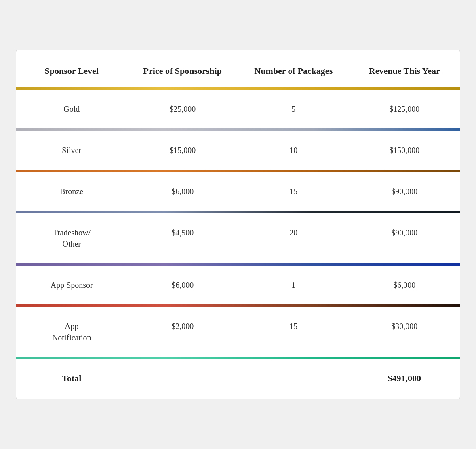 The height and width of the screenshot is (449, 476). What do you see at coordinates (405, 109) in the screenshot?
I see `cell-revenue-0: $125,000` at bounding box center [405, 109].